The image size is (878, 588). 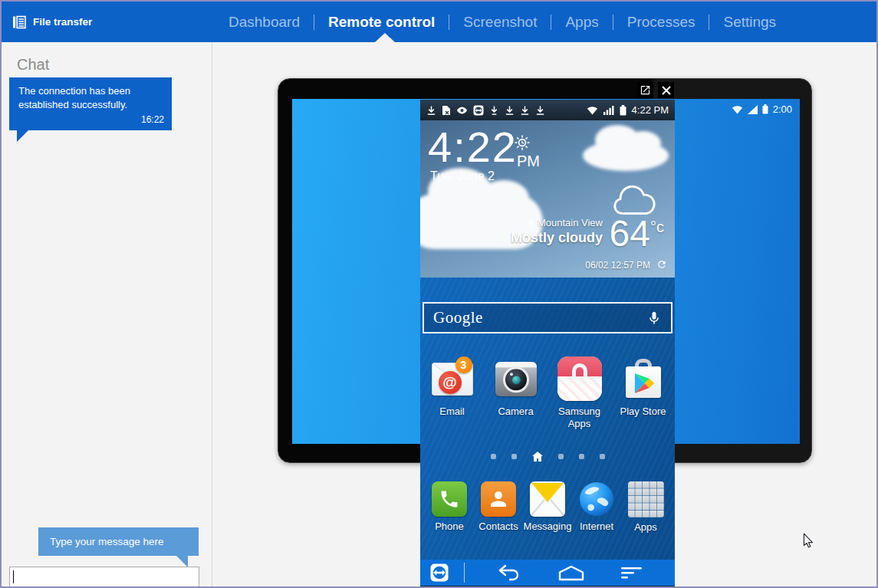 What do you see at coordinates (452, 379) in the screenshot?
I see `email-icon: @ 3` at bounding box center [452, 379].